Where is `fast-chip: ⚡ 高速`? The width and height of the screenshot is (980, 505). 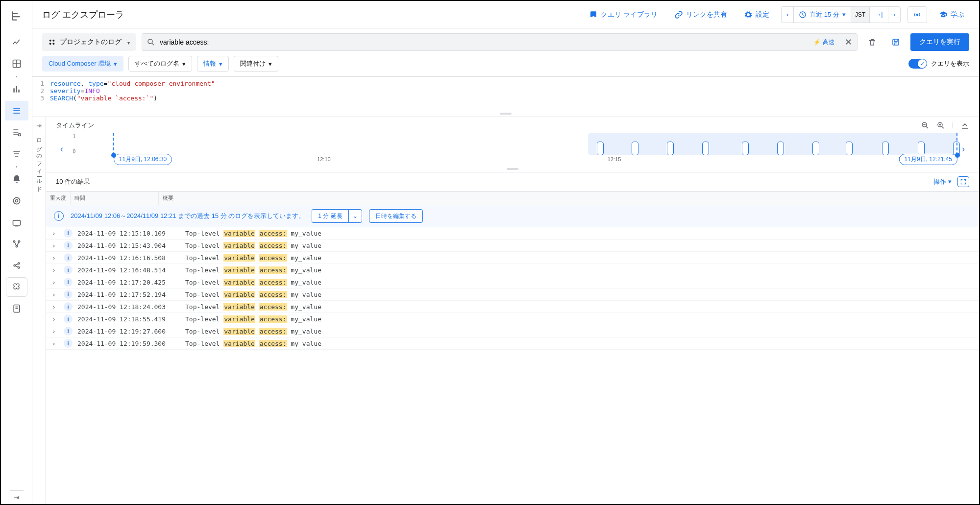
fast-chip: ⚡ 高速 is located at coordinates (824, 42).